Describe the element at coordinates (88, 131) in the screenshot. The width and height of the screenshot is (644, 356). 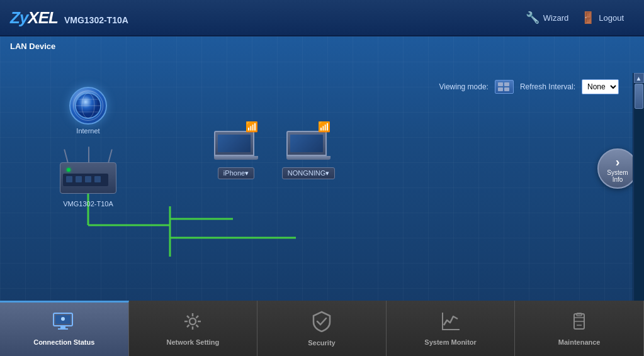
I see `internet-label: Internet` at that location.